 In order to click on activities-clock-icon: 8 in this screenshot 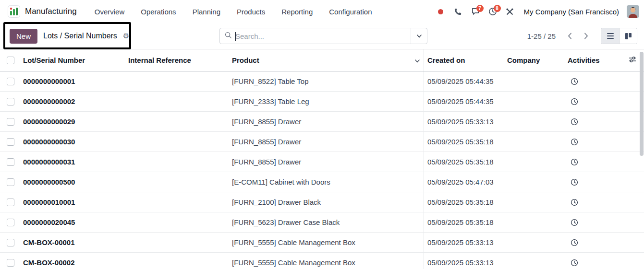, I will do `click(493, 12)`.